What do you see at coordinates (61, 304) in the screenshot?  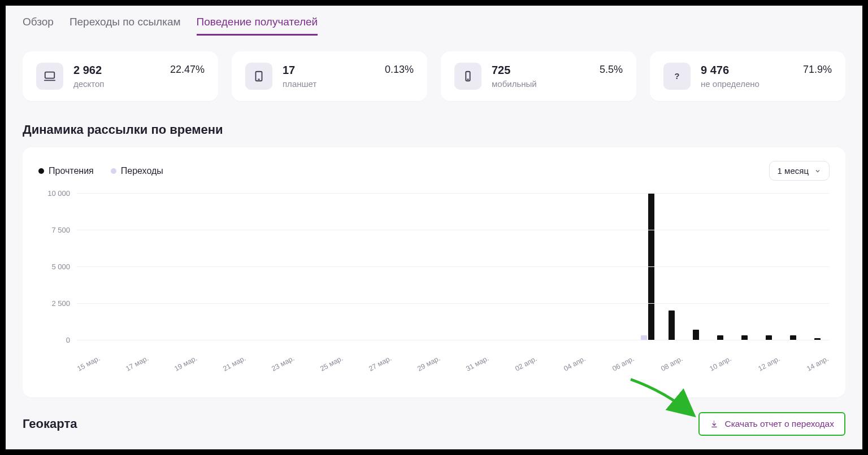 I see `y-tick: 2 500` at bounding box center [61, 304].